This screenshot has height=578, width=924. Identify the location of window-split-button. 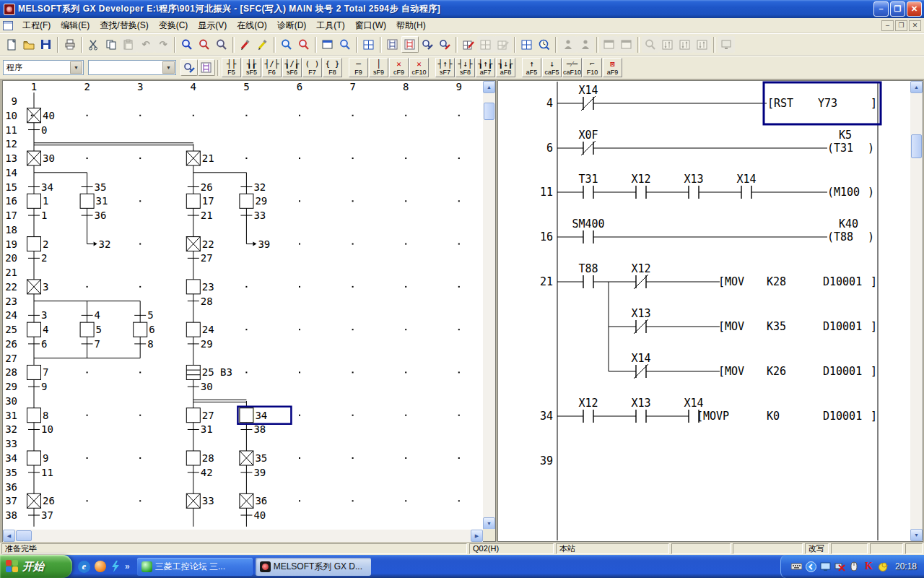
(328, 45).